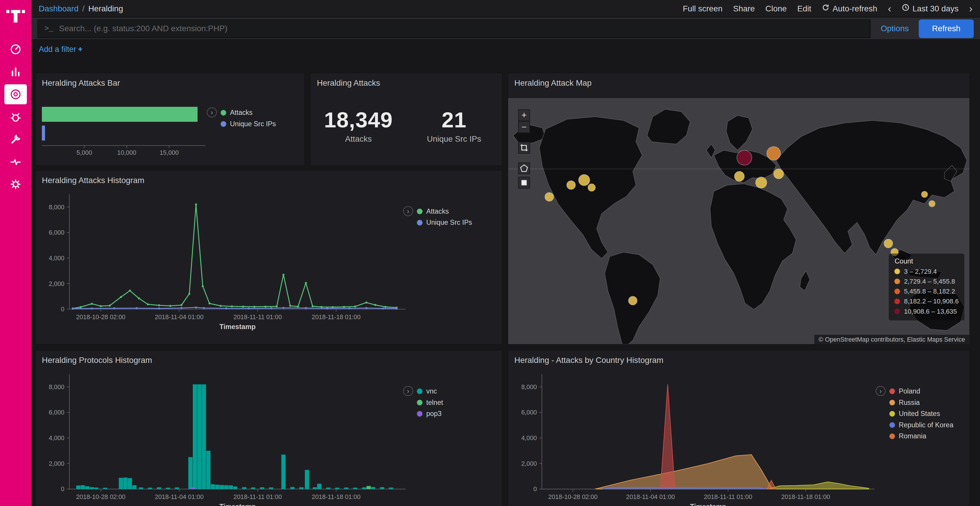  I want to click on edit-button: Edit, so click(804, 8).